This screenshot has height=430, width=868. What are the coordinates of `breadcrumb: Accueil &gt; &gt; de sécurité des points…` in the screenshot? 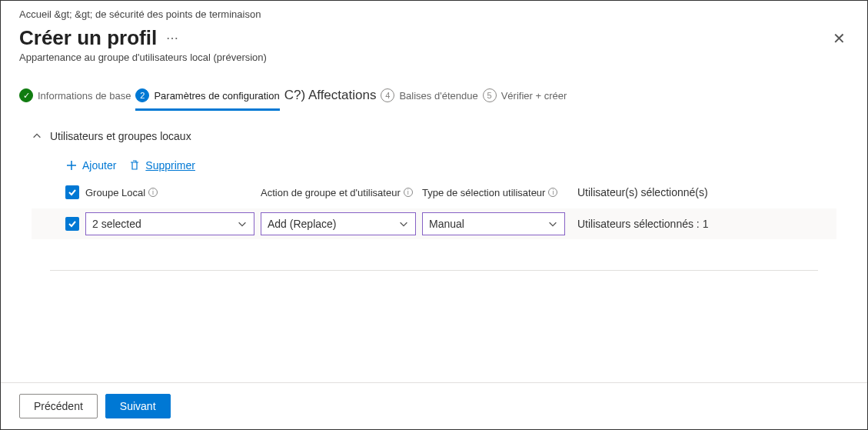 It's located at (434, 12).